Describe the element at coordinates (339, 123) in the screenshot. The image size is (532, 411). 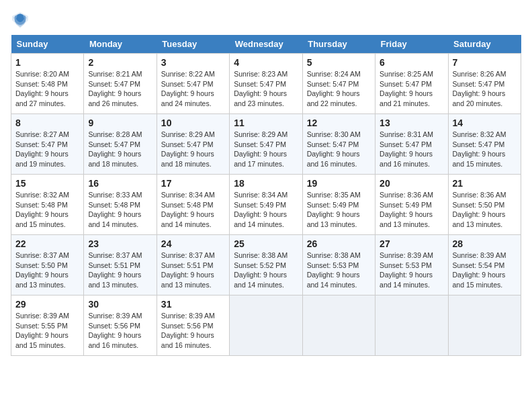
I see `day-number: 12` at that location.